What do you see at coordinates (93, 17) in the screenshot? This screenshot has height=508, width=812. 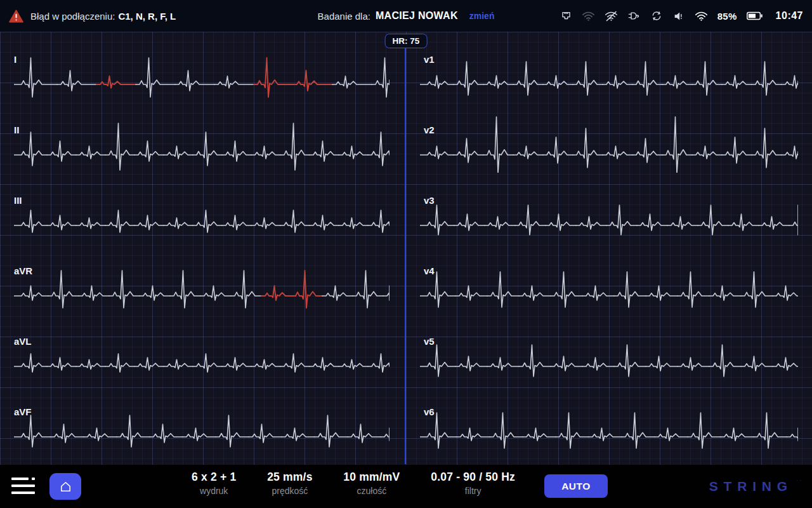 I see `connection-error-banner: Błąd w podłączeniu:C1, N, R, F, L` at bounding box center [93, 17].